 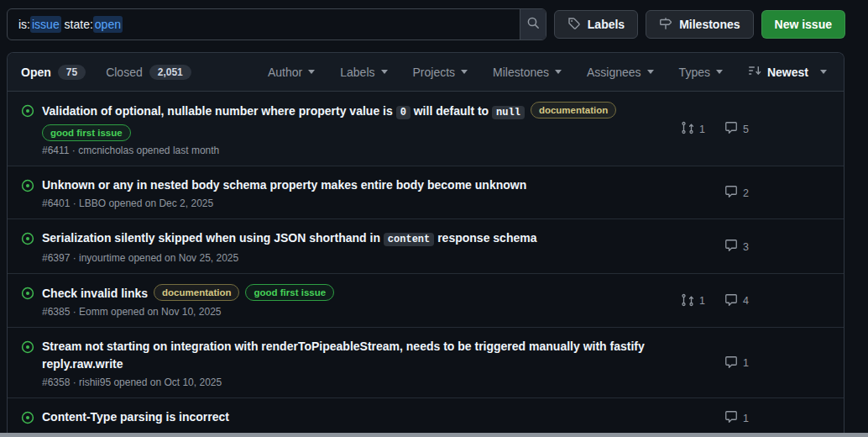 What do you see at coordinates (787, 72) in the screenshot?
I see `sort-label: Newest` at bounding box center [787, 72].